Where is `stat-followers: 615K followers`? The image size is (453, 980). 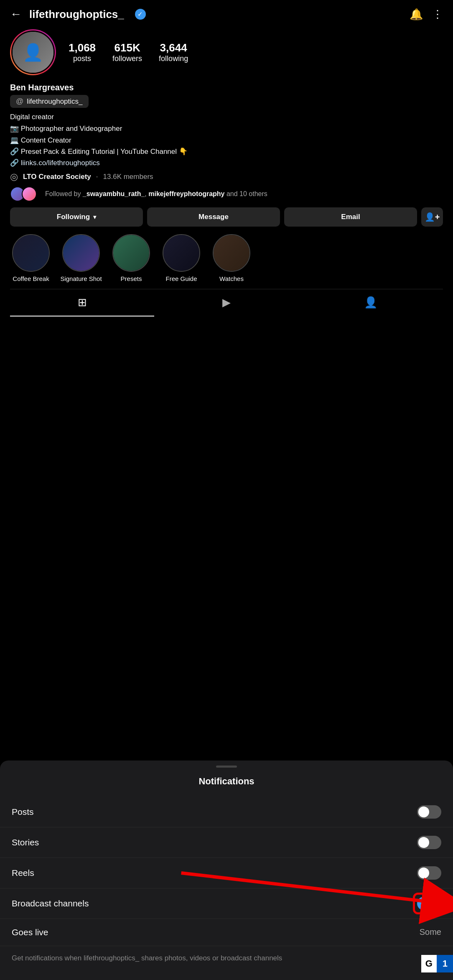 stat-followers: 615K followers is located at coordinates (127, 52).